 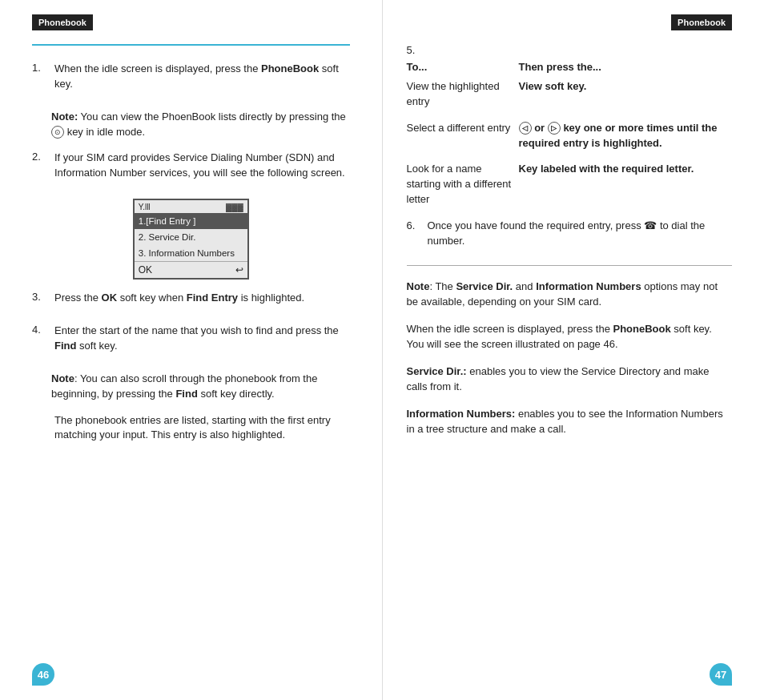 I want to click on col-to-header: To..., so click(x=463, y=67).